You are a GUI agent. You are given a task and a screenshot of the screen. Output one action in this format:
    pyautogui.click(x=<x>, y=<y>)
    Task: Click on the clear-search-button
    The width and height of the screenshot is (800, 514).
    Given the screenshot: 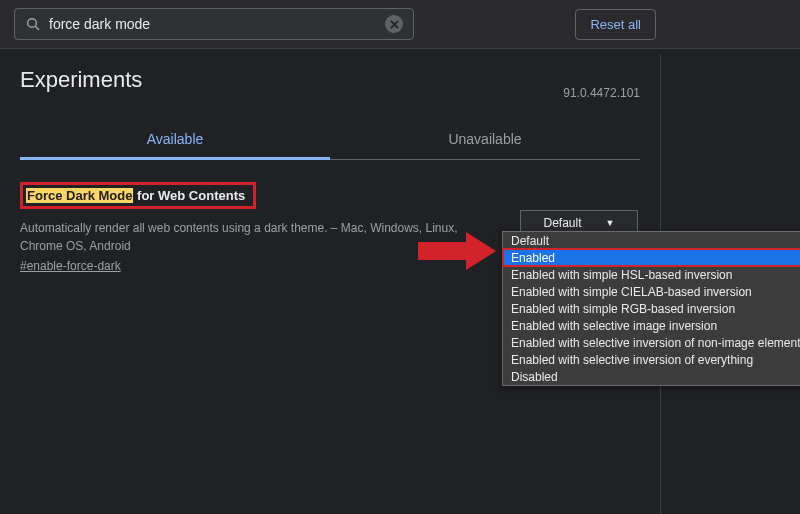 What is the action you would take?
    pyautogui.click(x=394, y=24)
    